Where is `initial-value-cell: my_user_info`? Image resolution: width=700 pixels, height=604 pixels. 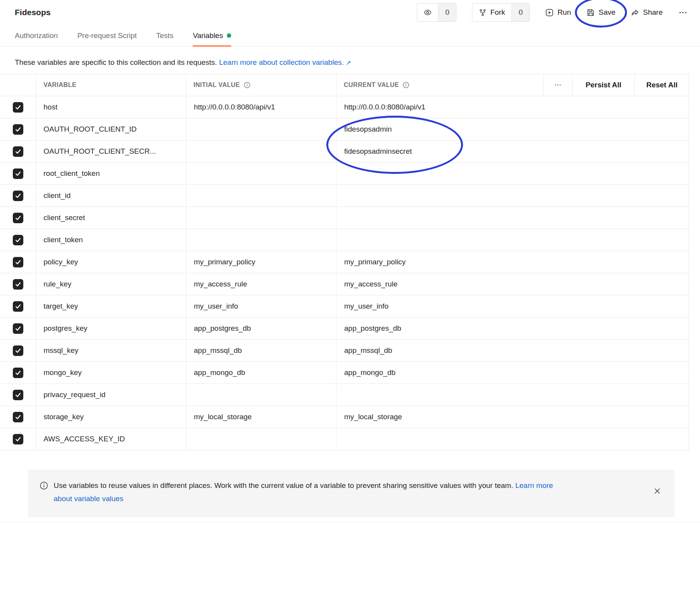
initial-value-cell: my_user_info is located at coordinates (261, 306).